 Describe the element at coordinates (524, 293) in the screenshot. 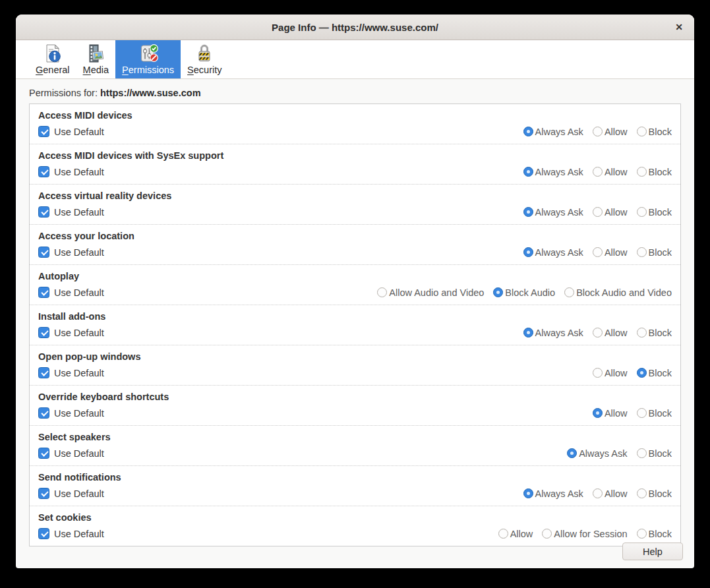

I see `radio-option: Block Audio` at that location.